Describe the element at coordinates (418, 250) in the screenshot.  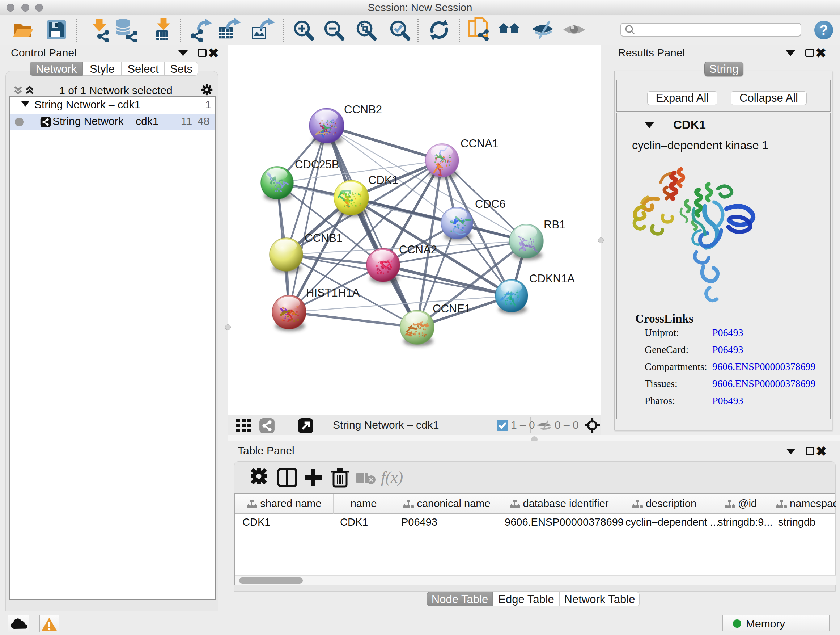
I see `svg-text: CCNA2` at that location.